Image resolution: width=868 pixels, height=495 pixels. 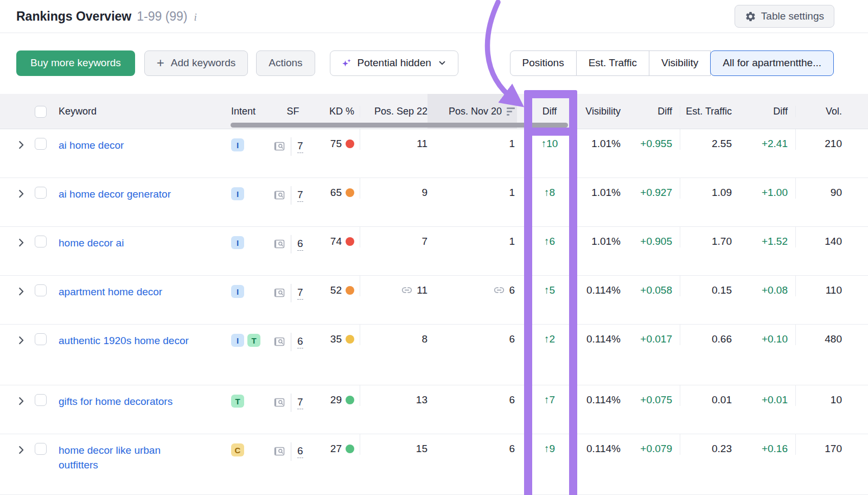 What do you see at coordinates (656, 449) in the screenshot?
I see `visibility-diff-value: +0.079` at bounding box center [656, 449].